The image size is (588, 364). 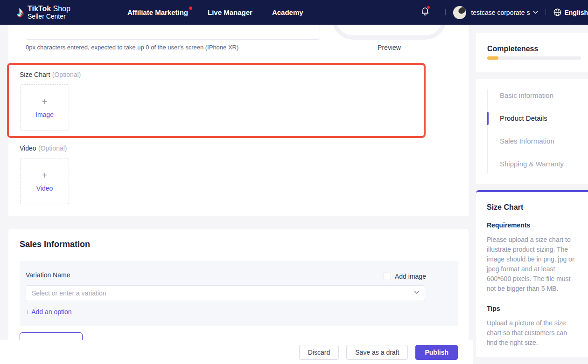 I want to click on language-label: English, so click(x=576, y=13).